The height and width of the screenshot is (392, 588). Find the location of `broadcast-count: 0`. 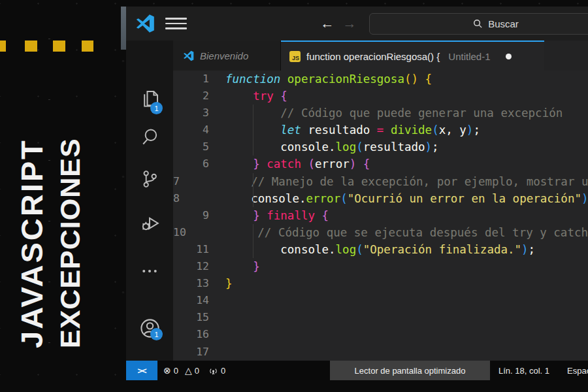

broadcast-count: 0 is located at coordinates (223, 371).